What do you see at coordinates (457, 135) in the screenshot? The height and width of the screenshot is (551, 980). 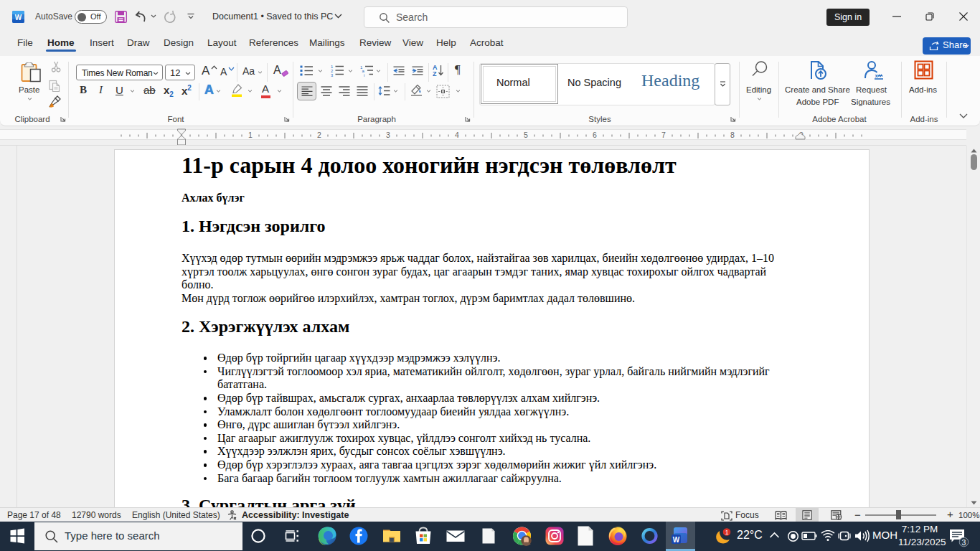 I see `svg-text: 4` at bounding box center [457, 135].